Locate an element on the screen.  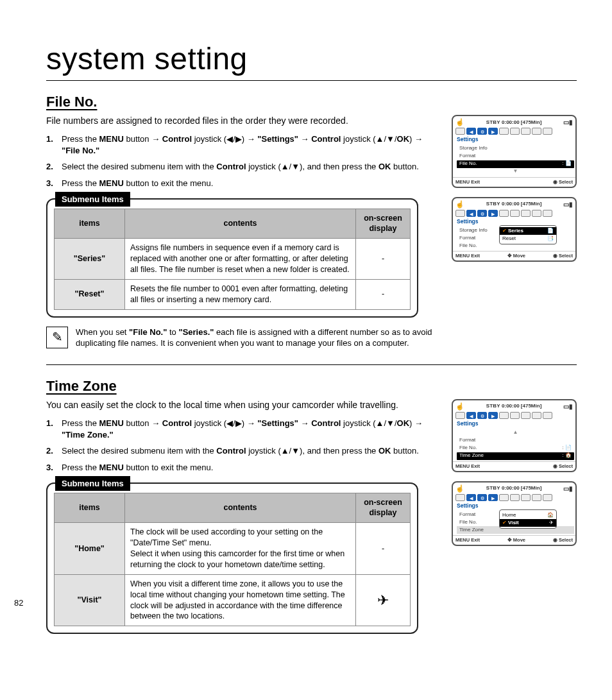
note-text: When you set "File No." to "Series." eac… is located at coordinates (258, 337).